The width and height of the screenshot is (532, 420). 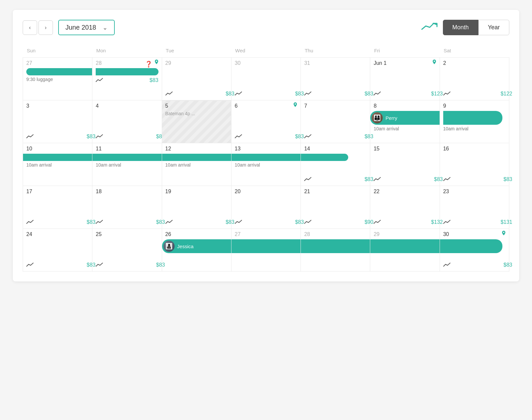 I want to click on cell-date: 31, so click(x=335, y=63).